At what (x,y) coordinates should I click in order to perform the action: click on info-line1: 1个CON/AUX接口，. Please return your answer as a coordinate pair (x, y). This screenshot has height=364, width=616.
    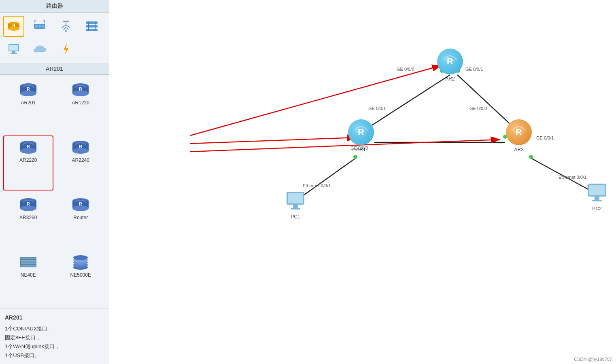
    Looking at the image, I should click on (54, 329).